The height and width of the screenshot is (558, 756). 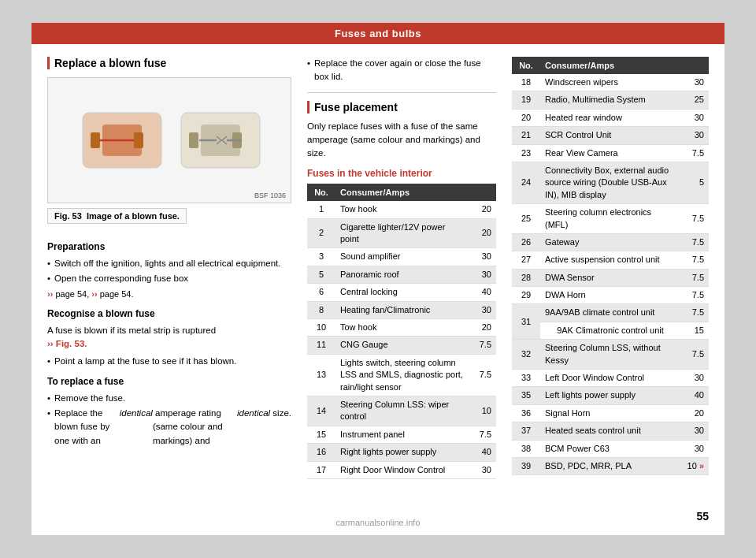 What do you see at coordinates (610, 83) in the screenshot?
I see `cell-consumer: Windscreen wipers` at bounding box center [610, 83].